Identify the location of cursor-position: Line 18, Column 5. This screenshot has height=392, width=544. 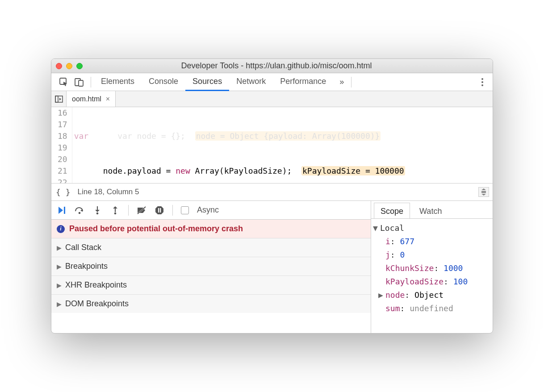
(109, 192).